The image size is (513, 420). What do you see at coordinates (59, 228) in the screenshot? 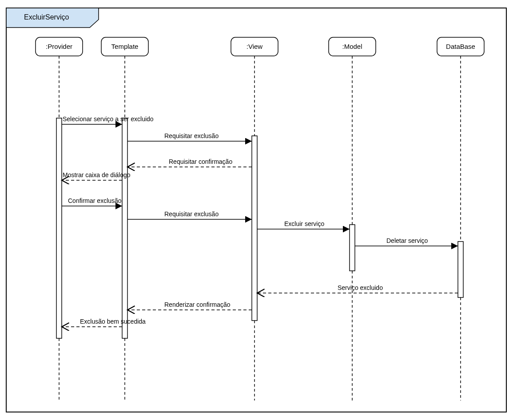
I see `activation-provider` at bounding box center [59, 228].